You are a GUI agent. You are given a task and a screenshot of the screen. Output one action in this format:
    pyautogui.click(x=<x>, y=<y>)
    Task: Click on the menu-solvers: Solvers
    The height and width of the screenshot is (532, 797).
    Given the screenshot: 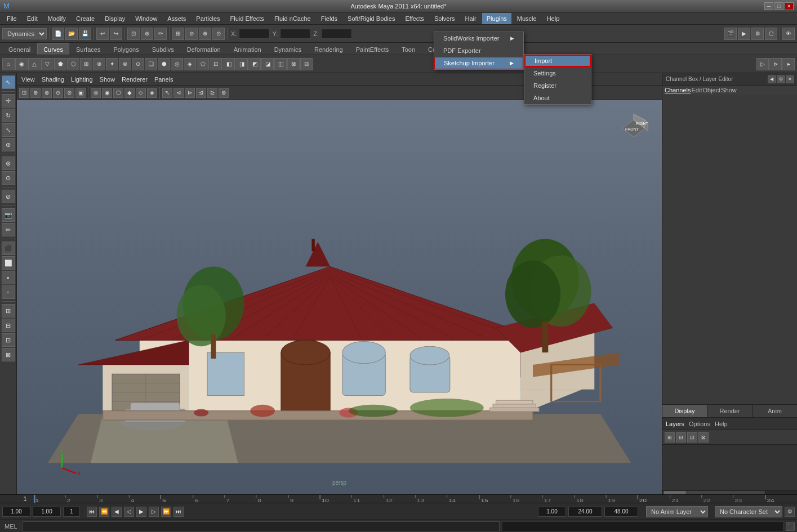 What is the action you would take?
    pyautogui.click(x=445, y=19)
    